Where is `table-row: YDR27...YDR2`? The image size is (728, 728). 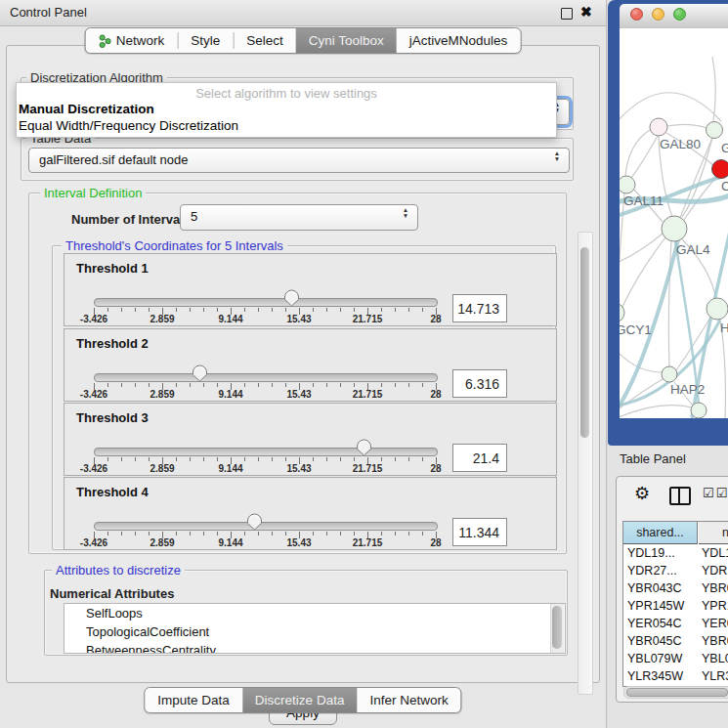
table-row: YDR27...YDR2 is located at coordinates (676, 571).